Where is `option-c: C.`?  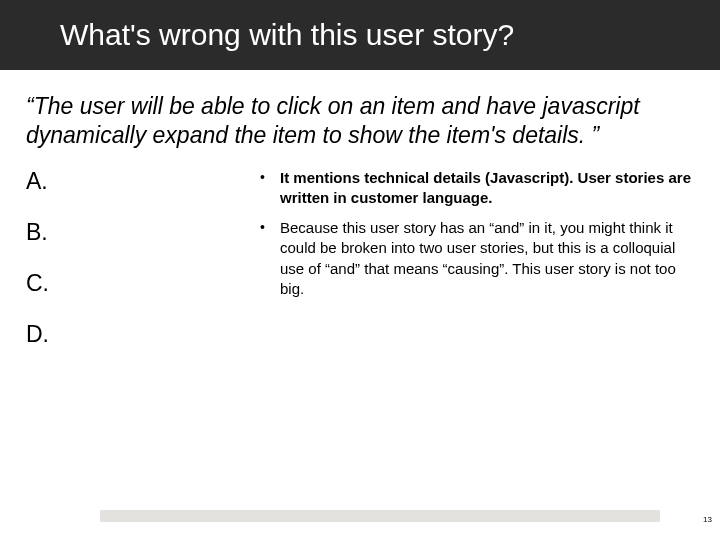
option-c: C. is located at coordinates (136, 284).